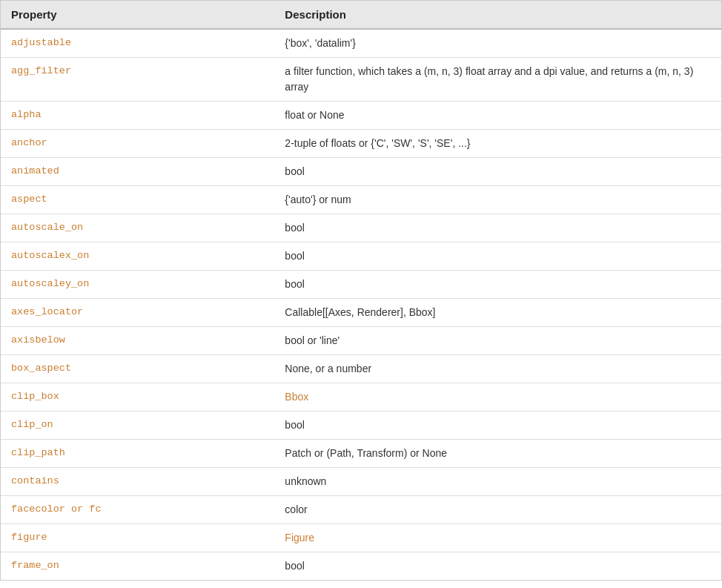 This screenshot has height=588, width=722. I want to click on table-row: containsunknown, so click(361, 482).